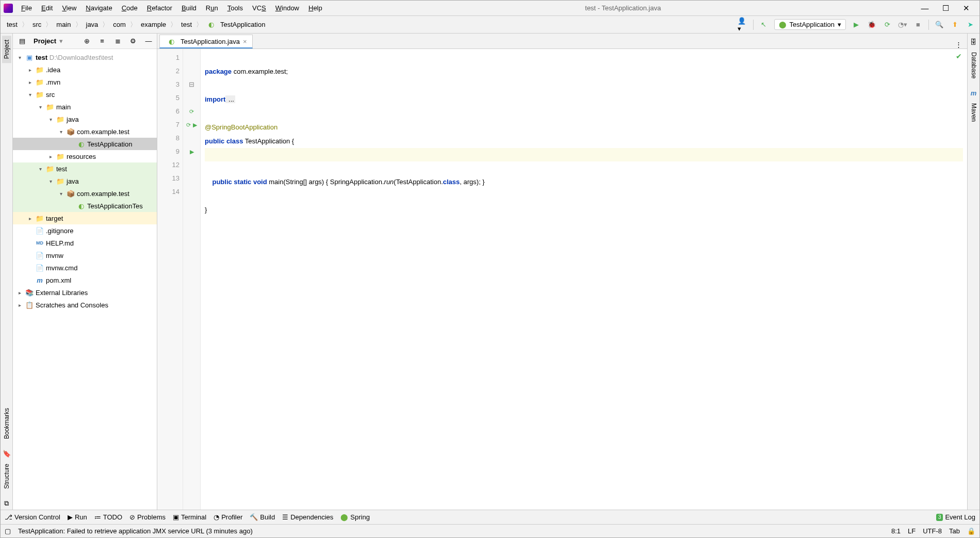 The height and width of the screenshot is (538, 980). What do you see at coordinates (85, 156) in the screenshot?
I see `tree-resources: ▸📁resources` at bounding box center [85, 156].